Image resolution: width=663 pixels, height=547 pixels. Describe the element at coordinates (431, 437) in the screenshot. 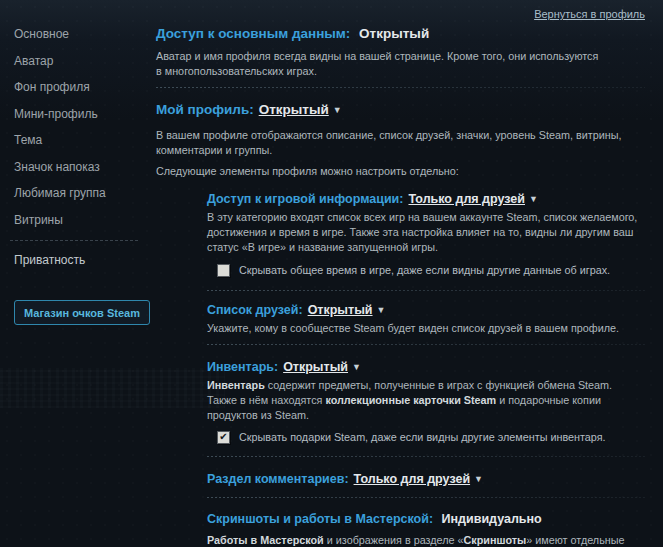

I see `hide-gifts-row: ✔ Скрывать подарки Steam, даже если видн…` at that location.